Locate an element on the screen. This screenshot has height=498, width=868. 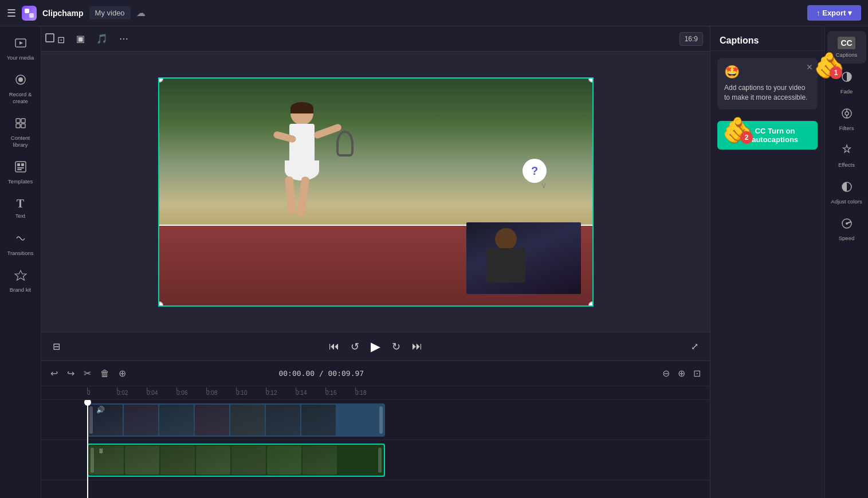
crop-tool-button: ⊡ is located at coordinates (55, 39).